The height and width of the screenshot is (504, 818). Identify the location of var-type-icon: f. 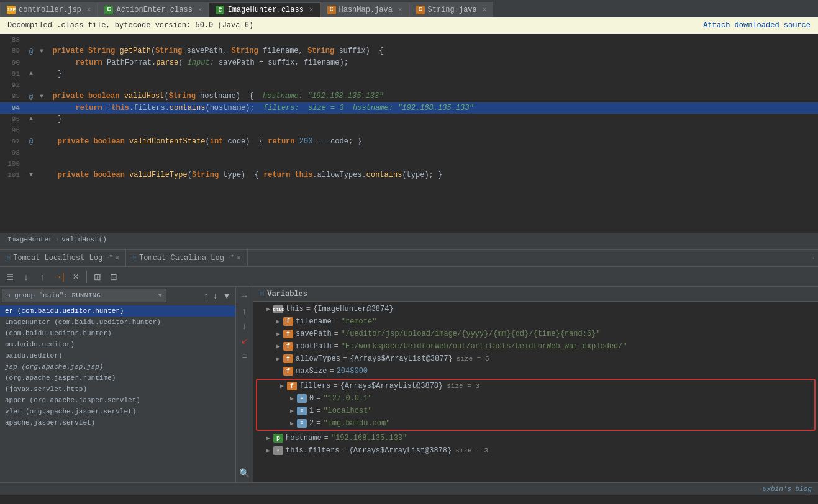
(292, 386).